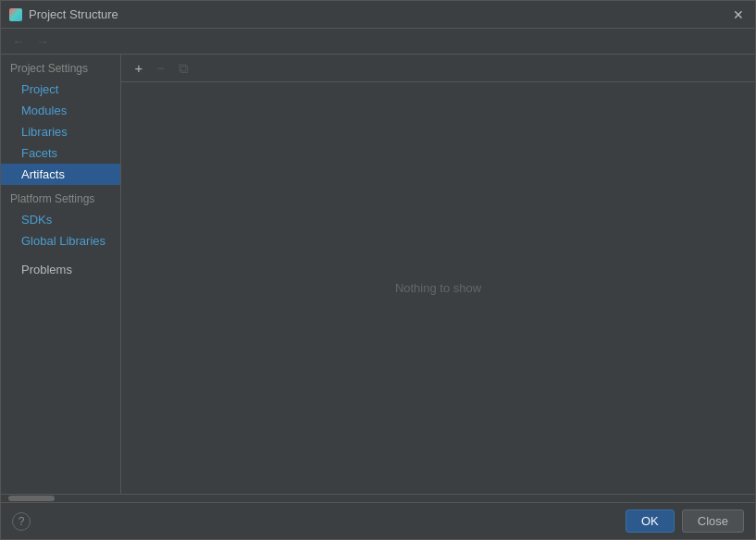  What do you see at coordinates (713, 522) in the screenshot?
I see `close-button: Close` at bounding box center [713, 522].